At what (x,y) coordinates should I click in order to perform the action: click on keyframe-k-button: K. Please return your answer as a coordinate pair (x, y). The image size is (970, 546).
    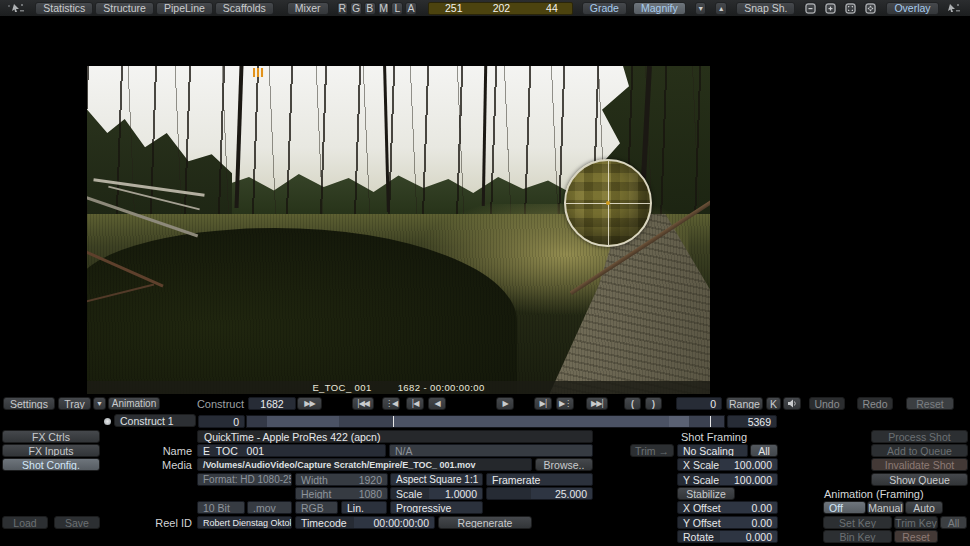
    Looking at the image, I should click on (774, 404).